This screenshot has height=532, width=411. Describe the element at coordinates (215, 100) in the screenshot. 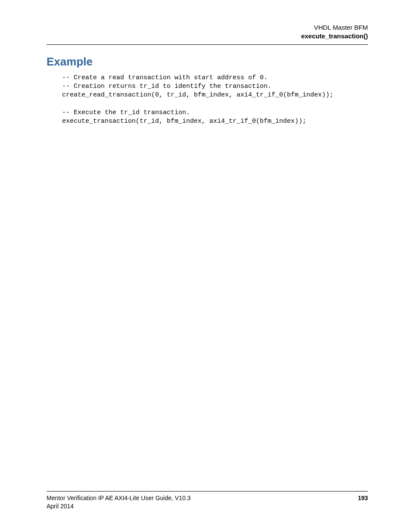

I see `code-example: -- Create a read transaction with start …` at that location.